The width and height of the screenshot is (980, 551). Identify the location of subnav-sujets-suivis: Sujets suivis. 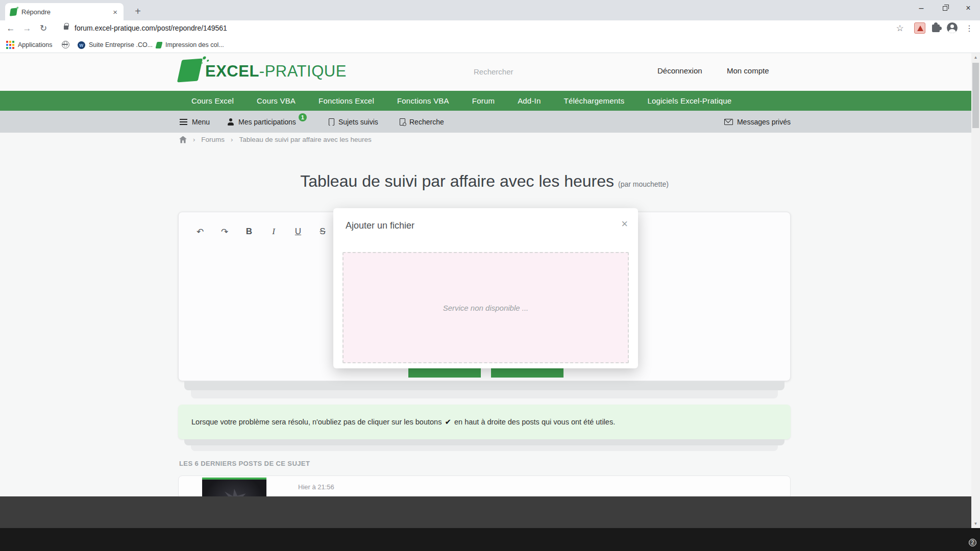
(353, 121).